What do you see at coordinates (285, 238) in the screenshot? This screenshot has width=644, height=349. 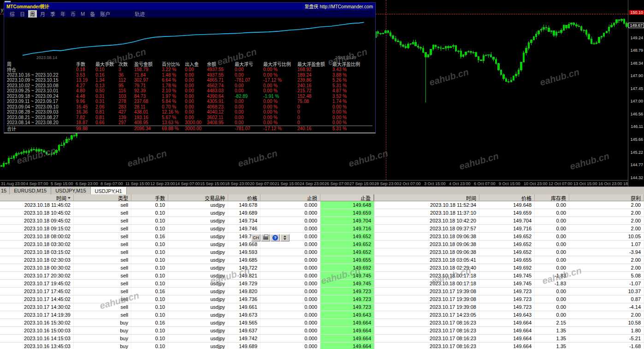 I see `spin-button` at bounding box center [285, 238].